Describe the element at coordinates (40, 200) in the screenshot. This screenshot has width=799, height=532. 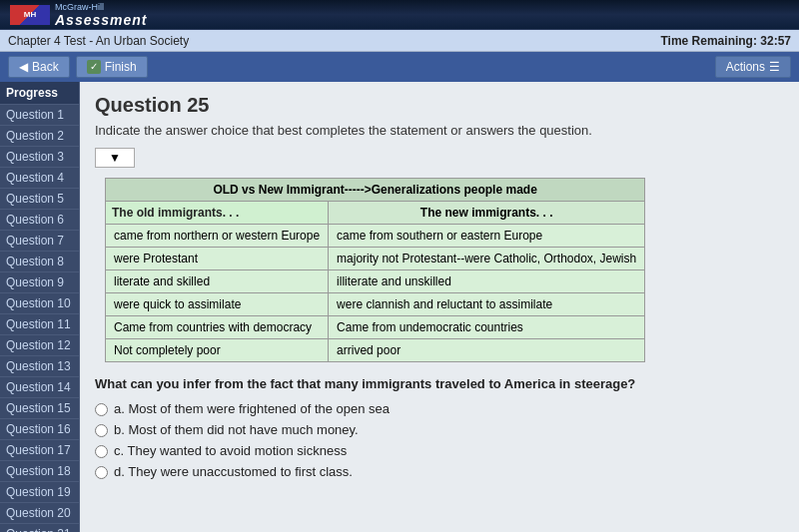
I see `sidebar-item-5: Question 5` at that location.